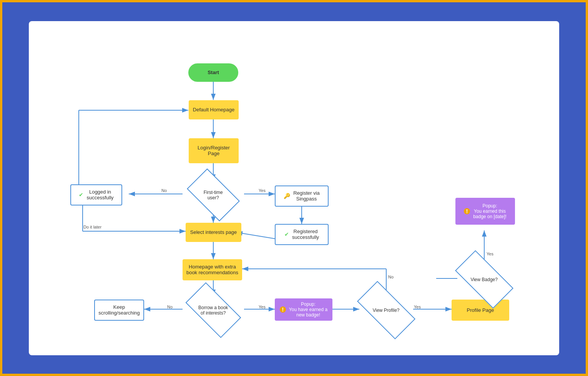 This screenshot has width=588, height=376. Describe the element at coordinates (262, 307) in the screenshot. I see `yes-label-borrow-right: Yes` at that location.